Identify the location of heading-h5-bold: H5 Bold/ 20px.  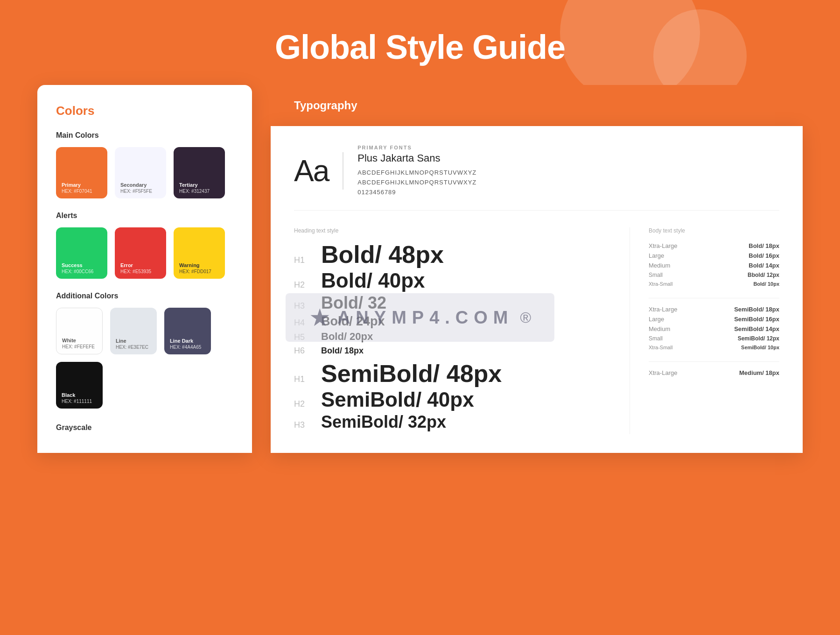
(453, 337).